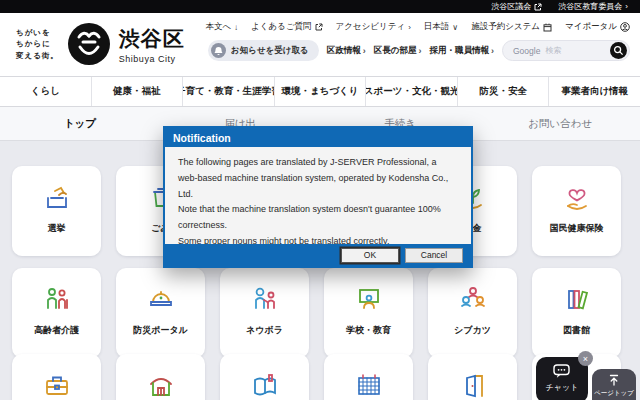 The image size is (640, 400). Describe the element at coordinates (441, 27) in the screenshot. I see `language-selector: 日本語 ∨` at that location.